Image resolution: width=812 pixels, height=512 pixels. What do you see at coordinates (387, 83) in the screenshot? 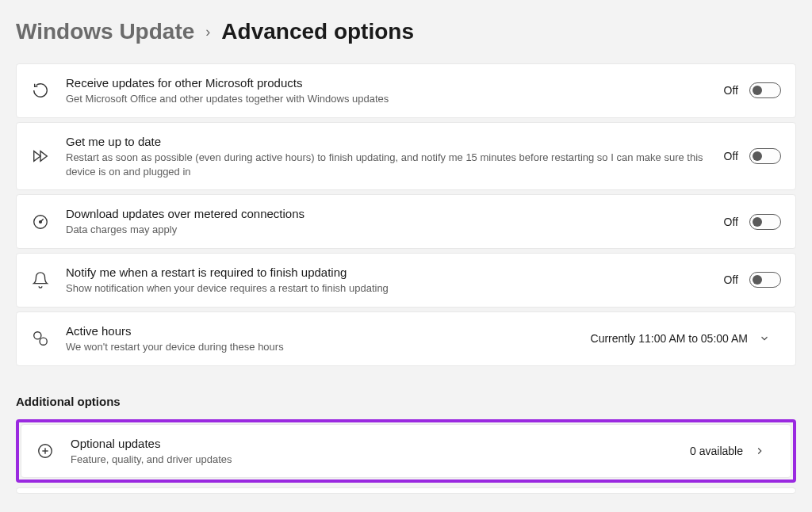
I see `setting-title: Receive updates for other Microsoft prod…` at bounding box center [387, 83].